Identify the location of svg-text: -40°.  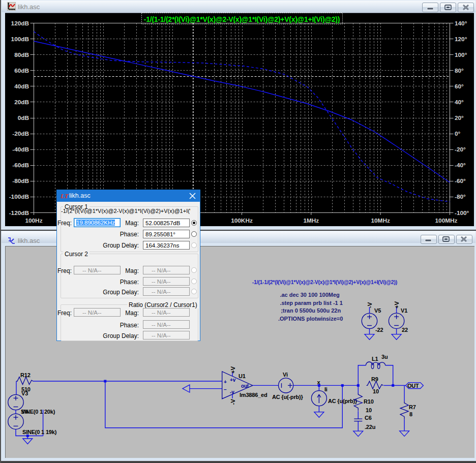
(460, 165).